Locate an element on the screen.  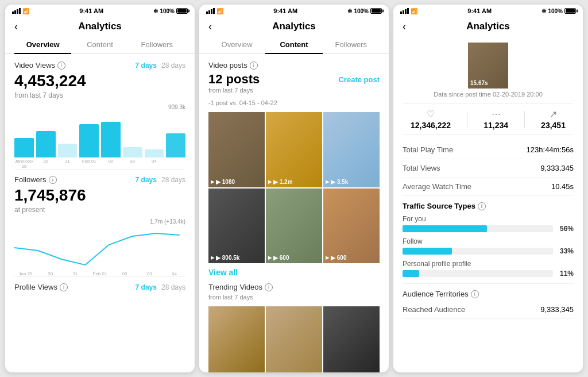
traffic-row-foryou: For you 56% is located at coordinates (488, 224).